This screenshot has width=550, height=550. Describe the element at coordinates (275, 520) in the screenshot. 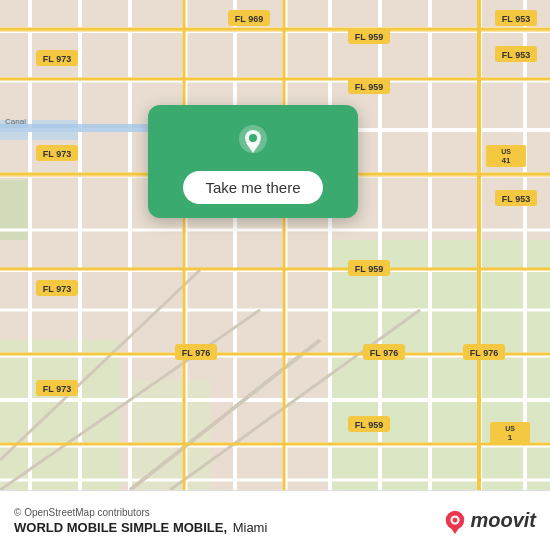

I see `bottom-bar: © OpenStreetMap contributors WORLD MOBIL…` at that location.